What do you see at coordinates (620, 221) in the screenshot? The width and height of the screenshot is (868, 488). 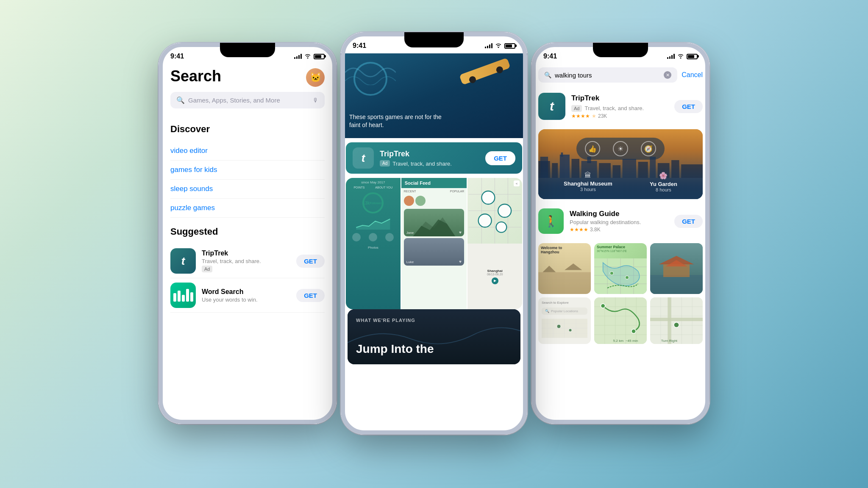 I see `walking-guide-item: 🚶 Walking Guide Popular walking destinat…` at bounding box center [620, 221].